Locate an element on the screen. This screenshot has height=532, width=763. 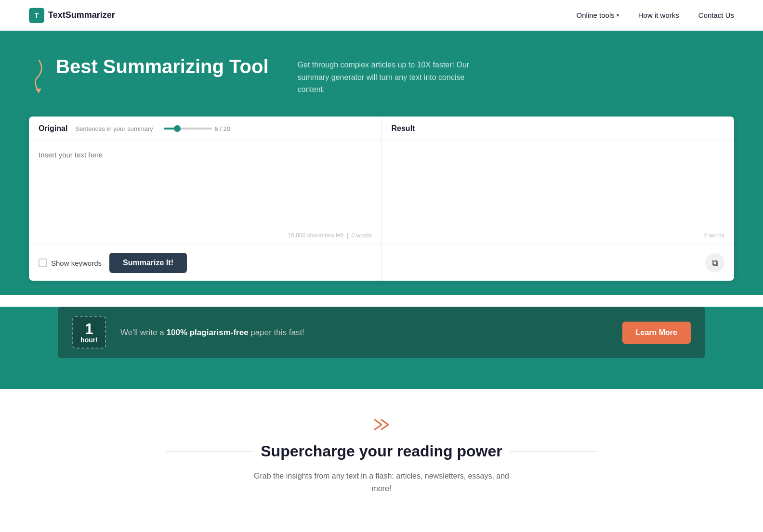
nav-contact-us: Contact Us is located at coordinates (716, 15).